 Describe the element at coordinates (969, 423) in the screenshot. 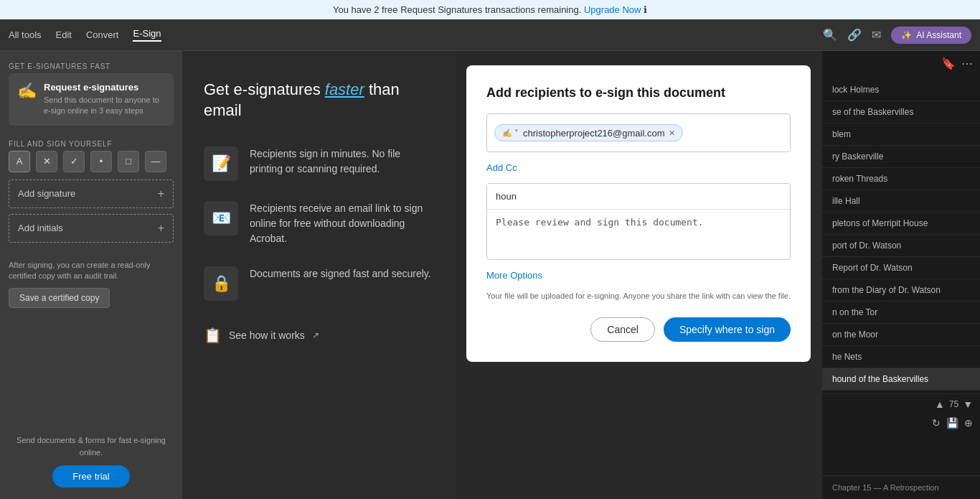

I see `zoom-fit-icon: ⊕` at that location.